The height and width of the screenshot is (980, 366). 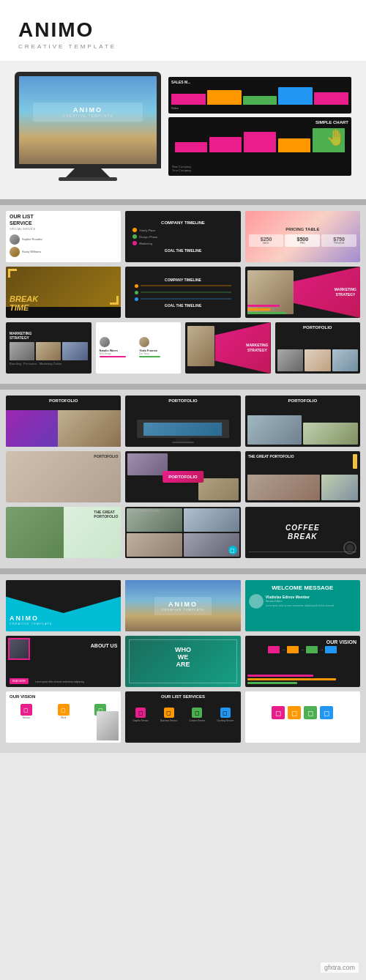 I want to click on bar-pink, so click(x=189, y=100).